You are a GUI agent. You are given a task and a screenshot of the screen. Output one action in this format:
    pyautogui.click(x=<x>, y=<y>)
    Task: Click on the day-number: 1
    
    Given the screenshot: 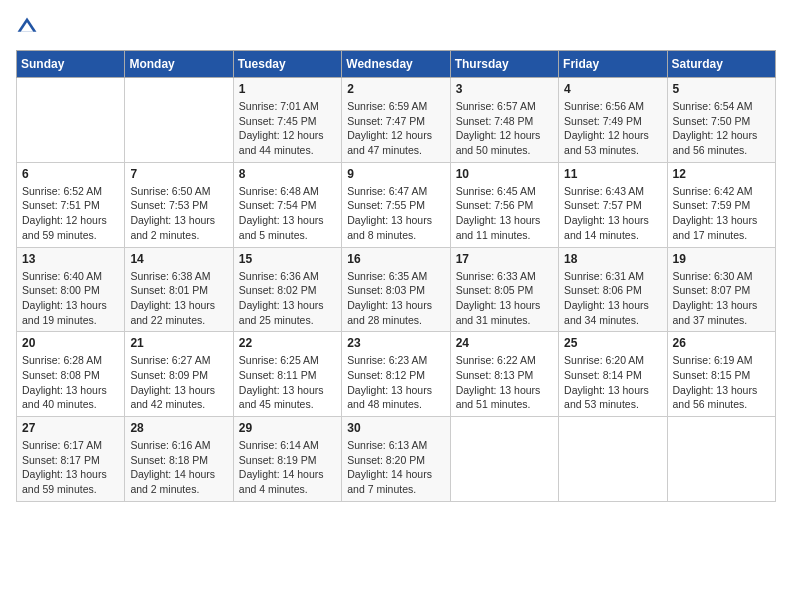 What is the action you would take?
    pyautogui.click(x=288, y=89)
    